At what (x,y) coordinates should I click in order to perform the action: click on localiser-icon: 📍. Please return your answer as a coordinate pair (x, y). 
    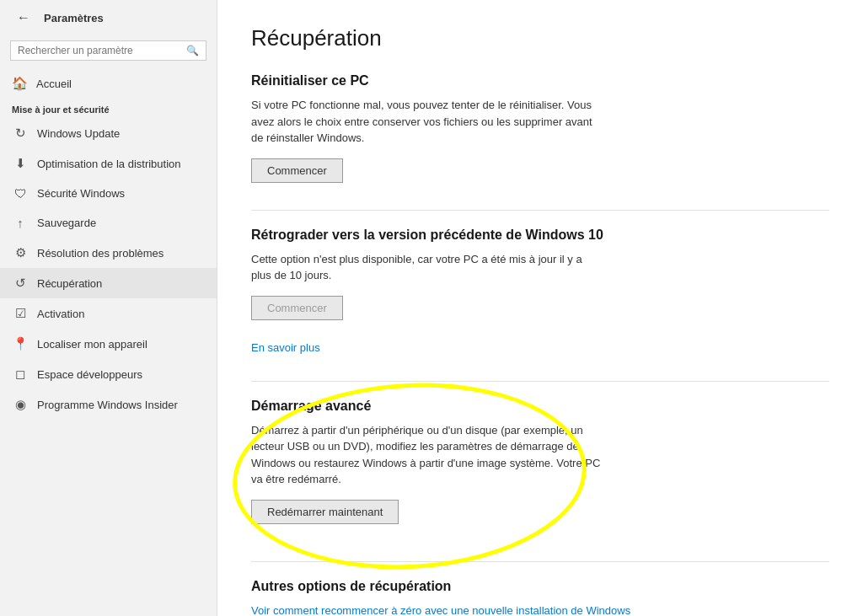
    Looking at the image, I should click on (20, 344).